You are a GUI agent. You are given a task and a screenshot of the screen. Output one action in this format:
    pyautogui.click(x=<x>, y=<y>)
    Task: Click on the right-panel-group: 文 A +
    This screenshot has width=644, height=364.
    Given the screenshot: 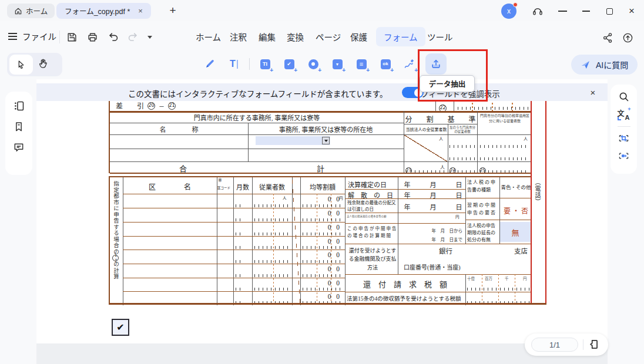 What is the action you would take?
    pyautogui.click(x=624, y=129)
    